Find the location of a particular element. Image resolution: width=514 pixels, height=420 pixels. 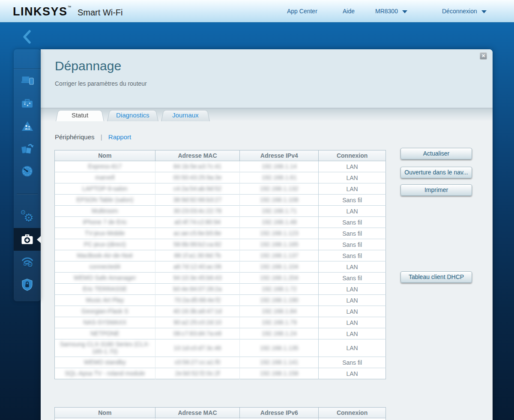

device-mac-redacted: 40:16:3b:a9:47:1d is located at coordinates (198, 311).